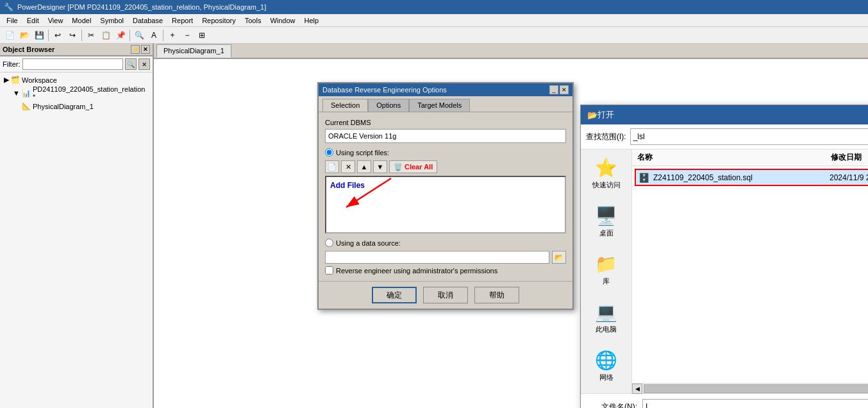  I want to click on horizontal-scrollbar: ◀ ▶, so click(750, 388).